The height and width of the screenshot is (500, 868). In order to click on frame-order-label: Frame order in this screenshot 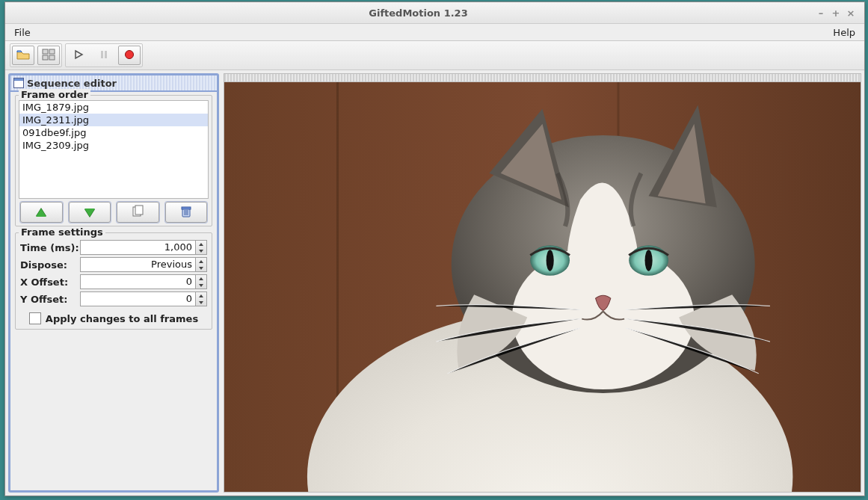, I will do `click(55, 94)`.